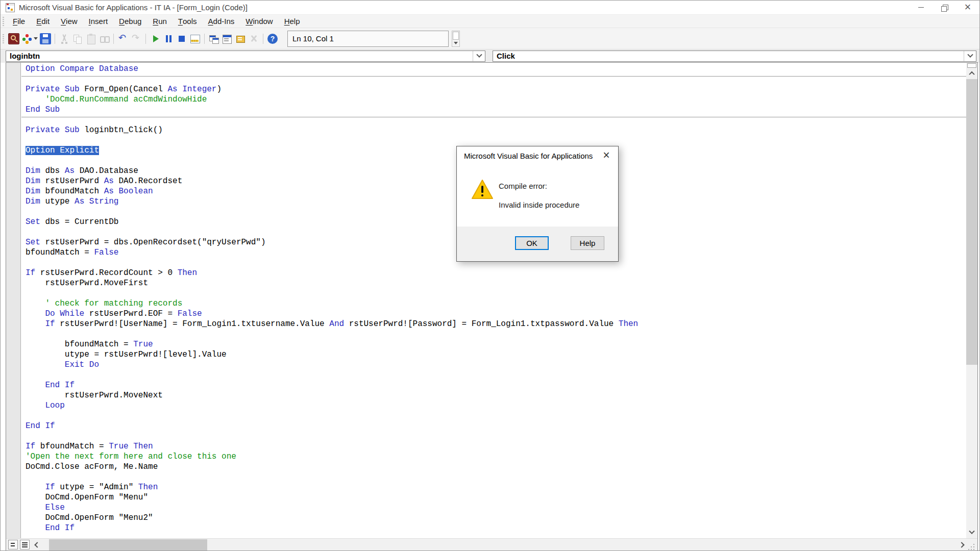 The image size is (980, 551). What do you see at coordinates (968, 7) in the screenshot?
I see `close-button` at bounding box center [968, 7].